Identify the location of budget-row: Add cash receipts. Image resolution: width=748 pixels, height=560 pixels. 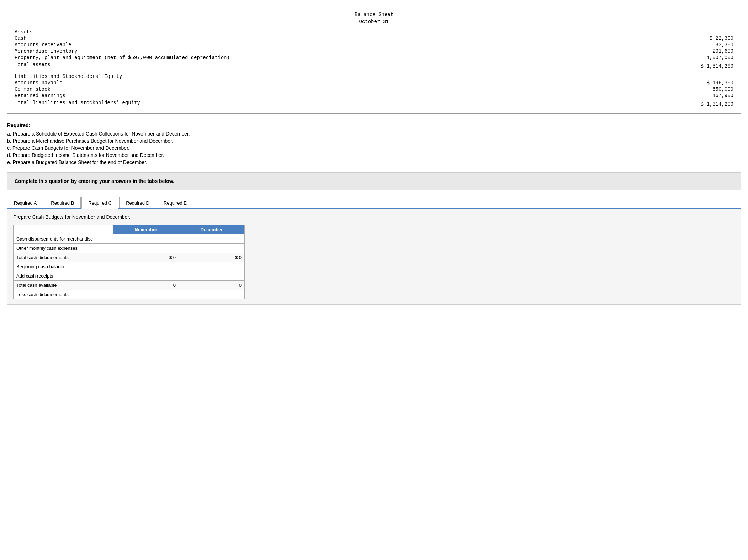
(129, 276).